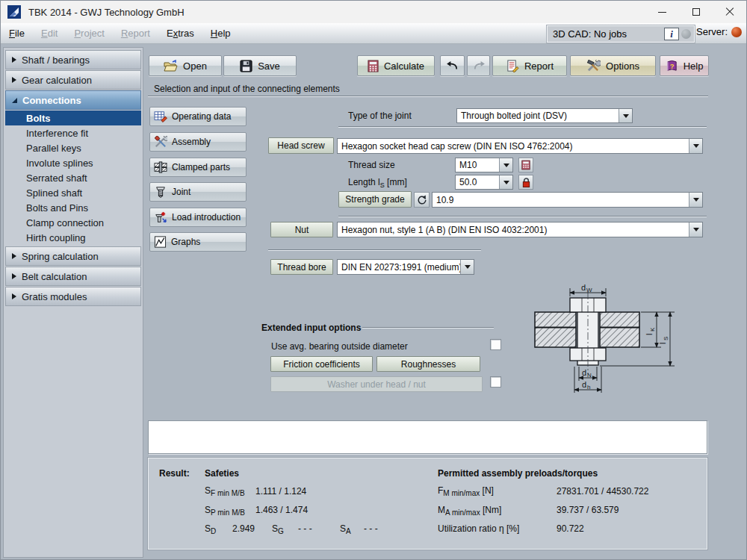 The width and height of the screenshot is (747, 560). I want to click on length-lock-button, so click(526, 182).